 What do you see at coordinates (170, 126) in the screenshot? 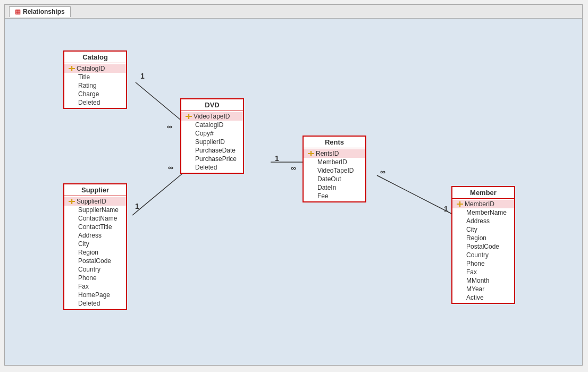
I see `rel-label-catalog-dvd-inf: ∞` at bounding box center [170, 126].